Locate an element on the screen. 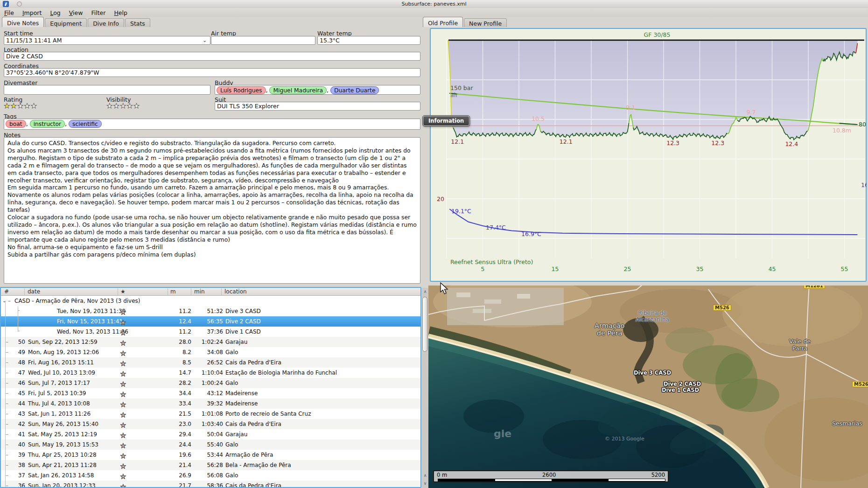 The height and width of the screenshot is (488, 868). col-header-num: # is located at coordinates (7, 292).